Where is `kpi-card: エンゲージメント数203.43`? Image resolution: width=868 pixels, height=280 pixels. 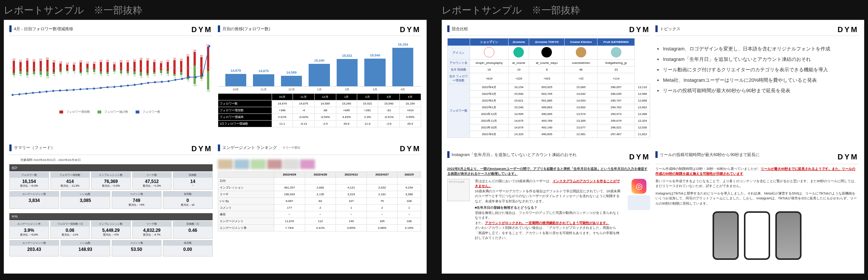 kpi-card: エンゲージメント数203.43 is located at coordinates (34, 248).